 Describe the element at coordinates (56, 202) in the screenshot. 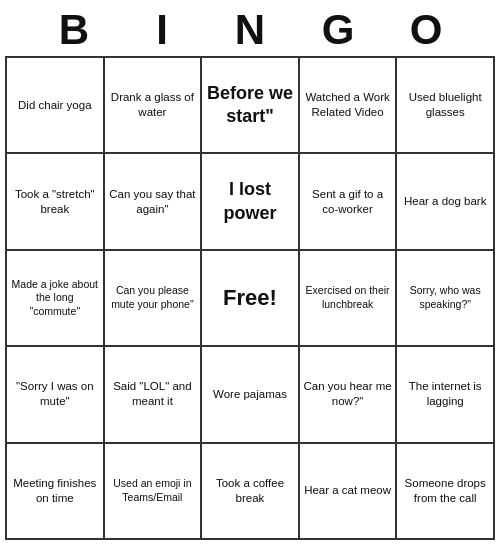

I see `bingo-cell-5: Took a "stretch" break` at that location.